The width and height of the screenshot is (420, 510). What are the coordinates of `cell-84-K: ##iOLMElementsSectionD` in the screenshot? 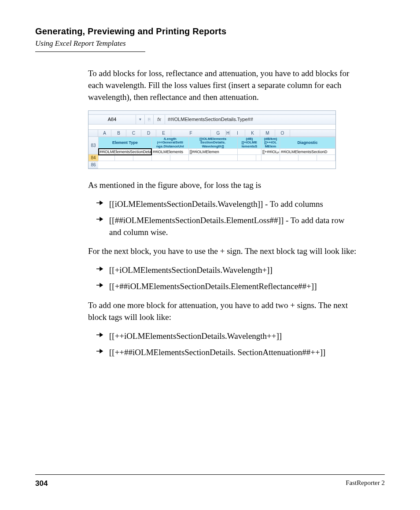 It's located at (308, 152).